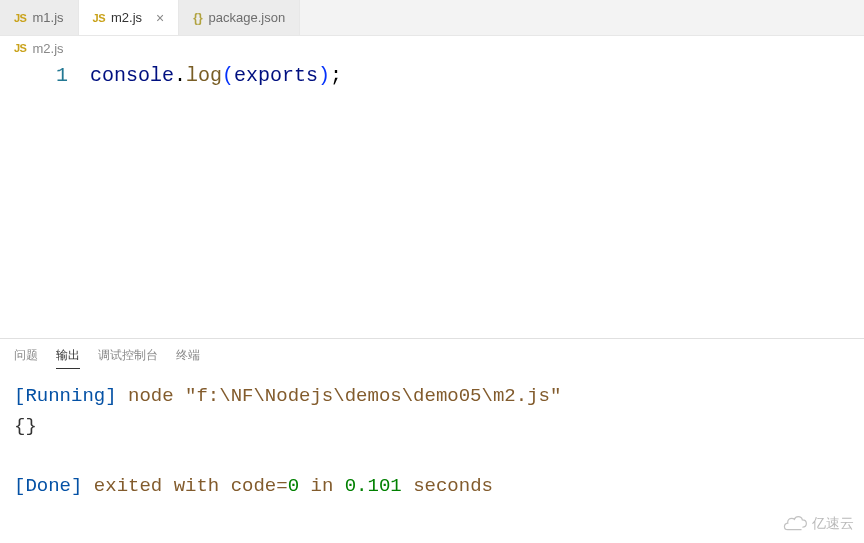 This screenshot has width=864, height=543. I want to click on out-seconds: seconds, so click(453, 486).